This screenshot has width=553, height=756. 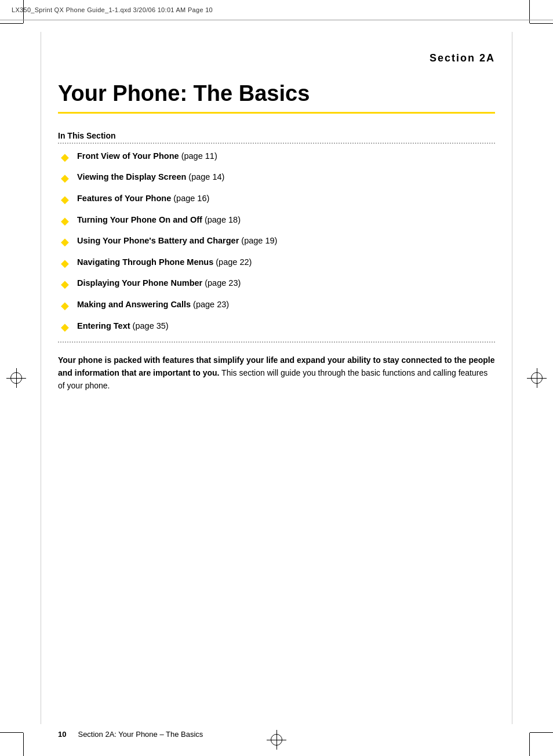 What do you see at coordinates (128, 156) in the screenshot?
I see `list-item-bold: Front View of Your Phone` at bounding box center [128, 156].